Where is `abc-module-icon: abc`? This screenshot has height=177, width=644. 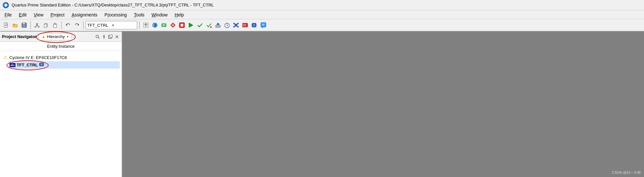
abc-module-icon: abc is located at coordinates (13, 65).